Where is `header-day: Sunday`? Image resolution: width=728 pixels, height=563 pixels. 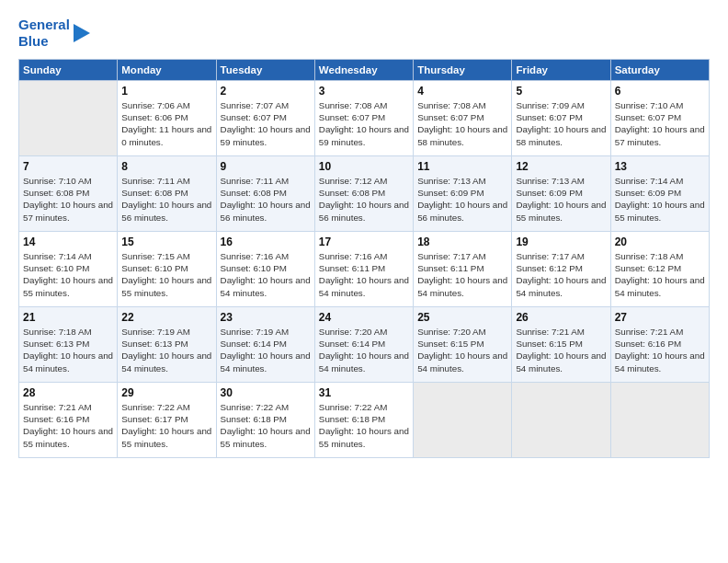 header-day: Sunday is located at coordinates (68, 70).